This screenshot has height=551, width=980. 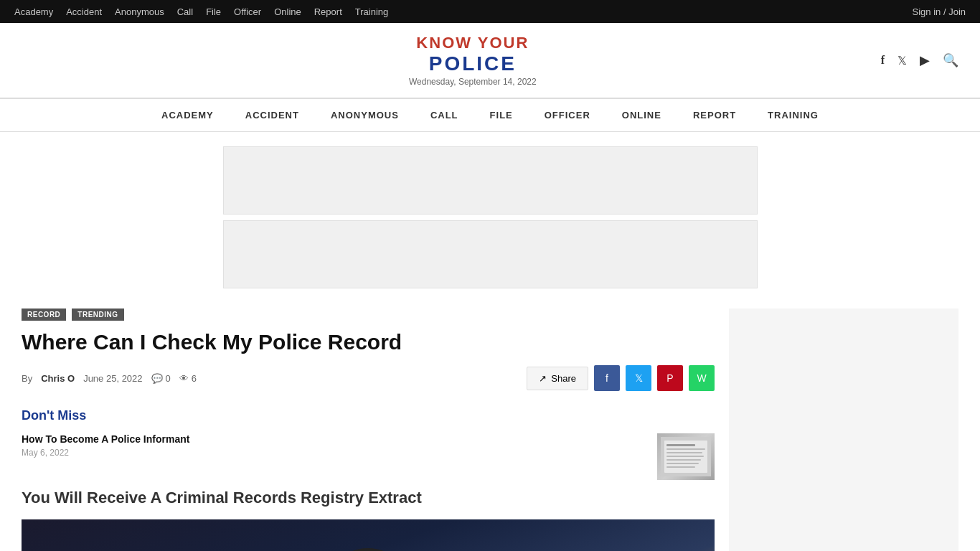 What do you see at coordinates (368, 416) in the screenshot?
I see `dont-miss-heading: Don't Miss` at bounding box center [368, 416].